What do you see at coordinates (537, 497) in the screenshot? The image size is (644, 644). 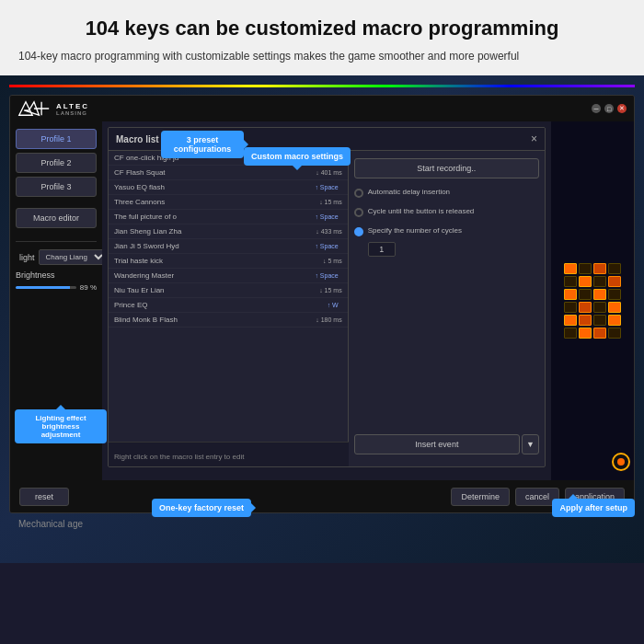 I see `footer-right: Determine cancel application` at bounding box center [537, 497].